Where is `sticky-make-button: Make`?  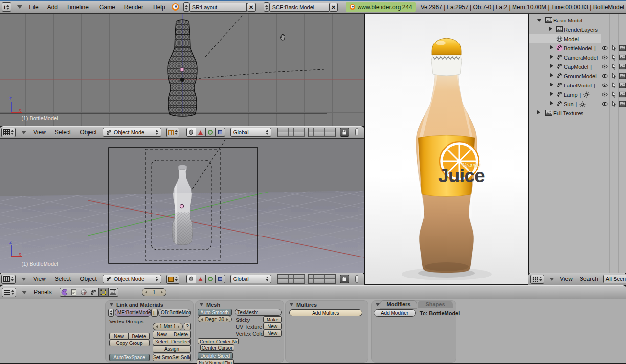
sticky-make-button: Make is located at coordinates (272, 320).